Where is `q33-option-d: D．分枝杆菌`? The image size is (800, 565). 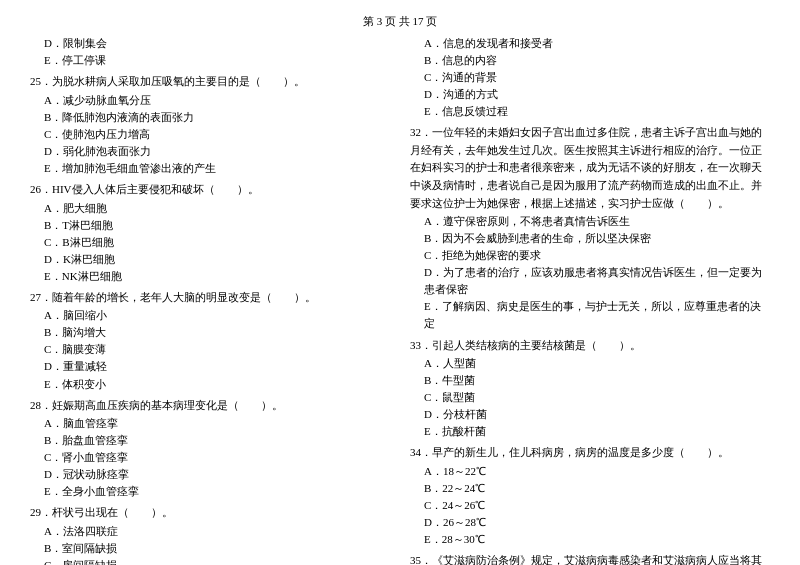 q33-option-d: D．分枝杆菌 is located at coordinates (590, 414).